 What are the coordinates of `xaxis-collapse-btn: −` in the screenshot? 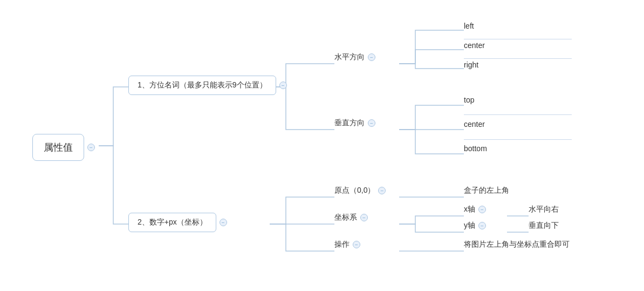 It's located at (482, 209).